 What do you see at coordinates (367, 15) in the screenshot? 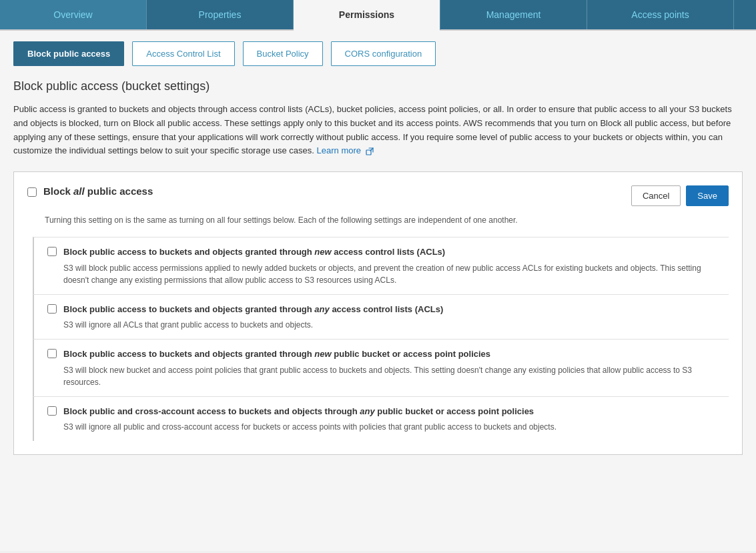
I see `tab-permissions: Permissions` at bounding box center [367, 15].